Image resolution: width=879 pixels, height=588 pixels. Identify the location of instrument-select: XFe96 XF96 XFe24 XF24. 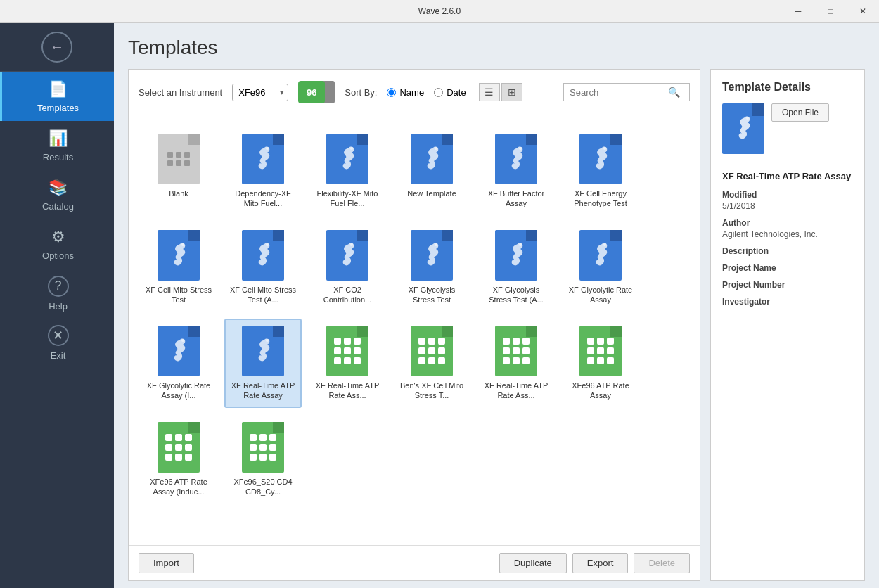
(260, 93).